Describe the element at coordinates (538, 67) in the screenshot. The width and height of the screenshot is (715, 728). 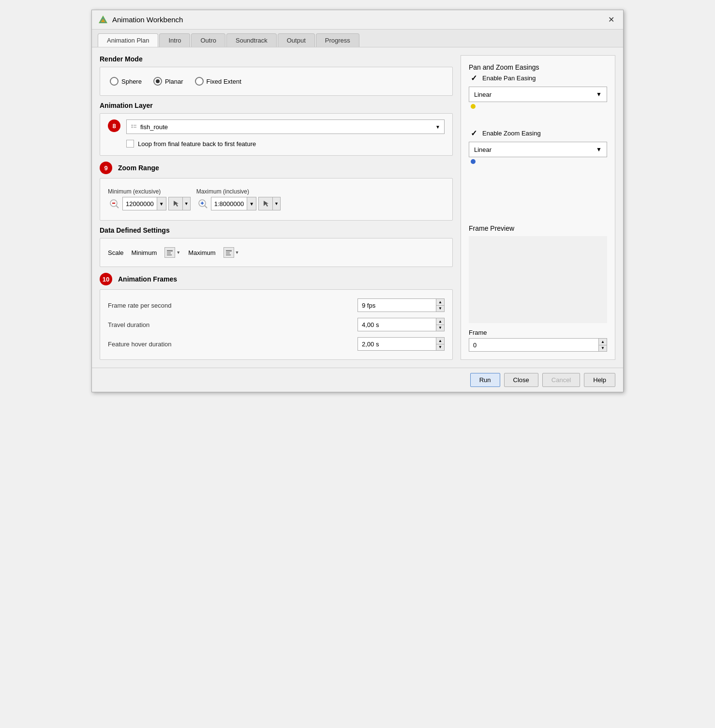
I see `pan-zoom-title: Pan and Zoom Easings` at that location.